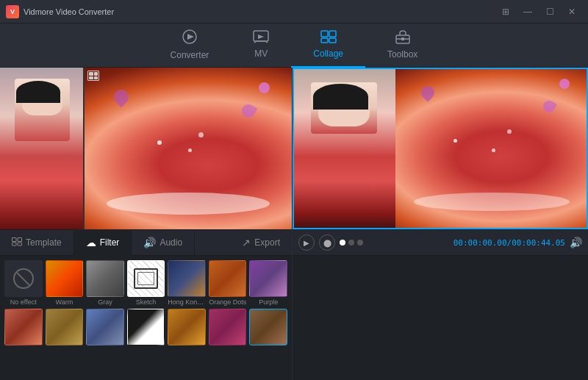 The width and height of the screenshot is (588, 380). I want to click on filter-rows: No effect Warm Gray, so click(146, 304).